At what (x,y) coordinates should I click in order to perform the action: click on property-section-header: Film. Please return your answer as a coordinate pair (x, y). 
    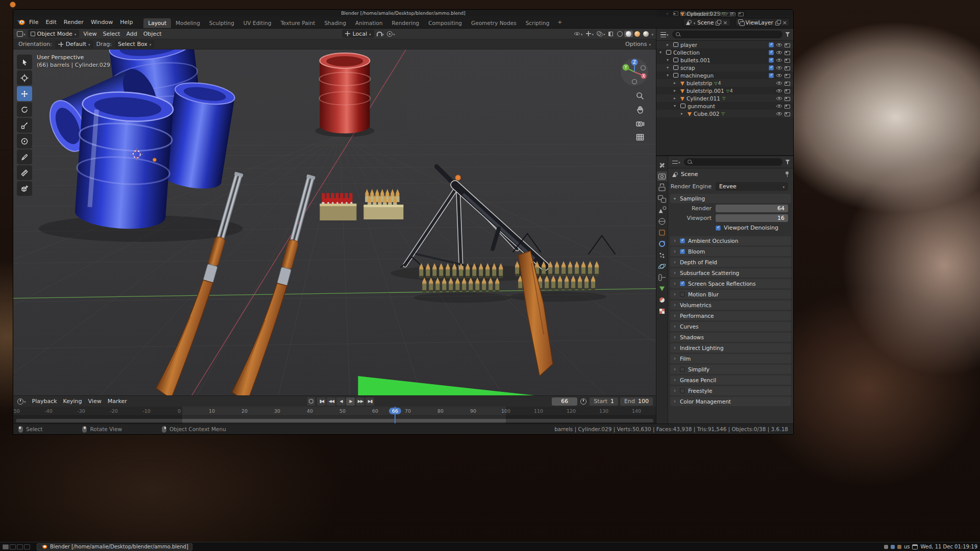
    Looking at the image, I should click on (731, 359).